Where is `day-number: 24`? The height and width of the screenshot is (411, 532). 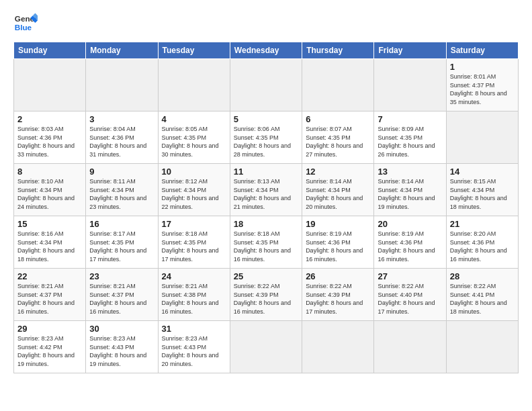 day-number: 24 is located at coordinates (194, 277).